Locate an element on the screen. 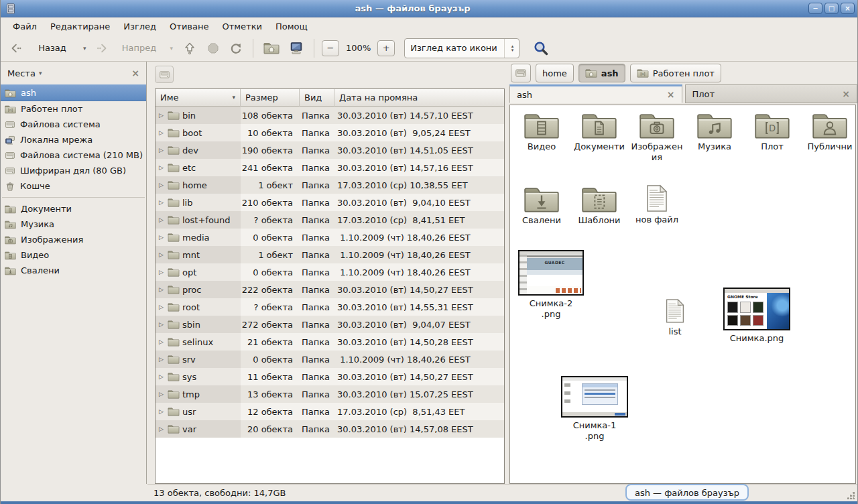  table-row: ▷selinux21 обектаПапка30.03.2010 (вт) 14… is located at coordinates (330, 342).